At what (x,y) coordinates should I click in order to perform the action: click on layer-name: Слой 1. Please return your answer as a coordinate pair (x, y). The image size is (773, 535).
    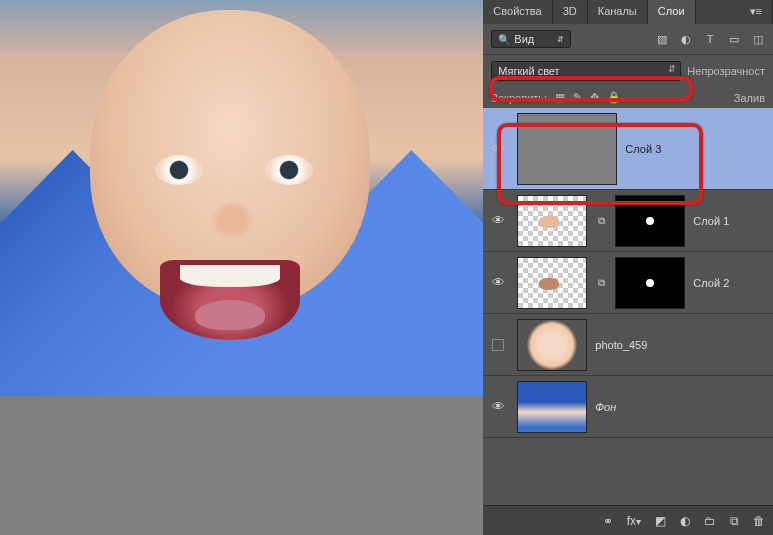
    Looking at the image, I should click on (711, 221).